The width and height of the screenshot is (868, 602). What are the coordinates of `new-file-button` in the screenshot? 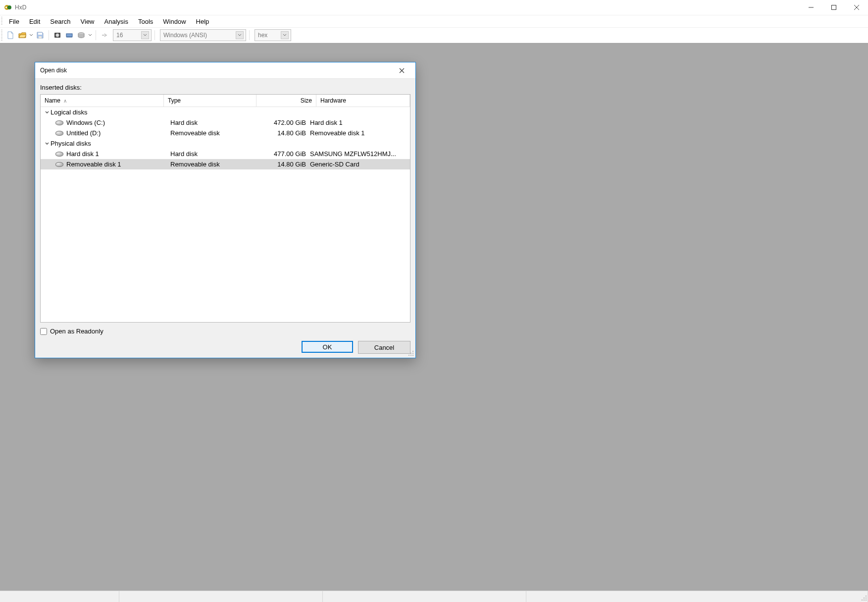 It's located at (10, 35).